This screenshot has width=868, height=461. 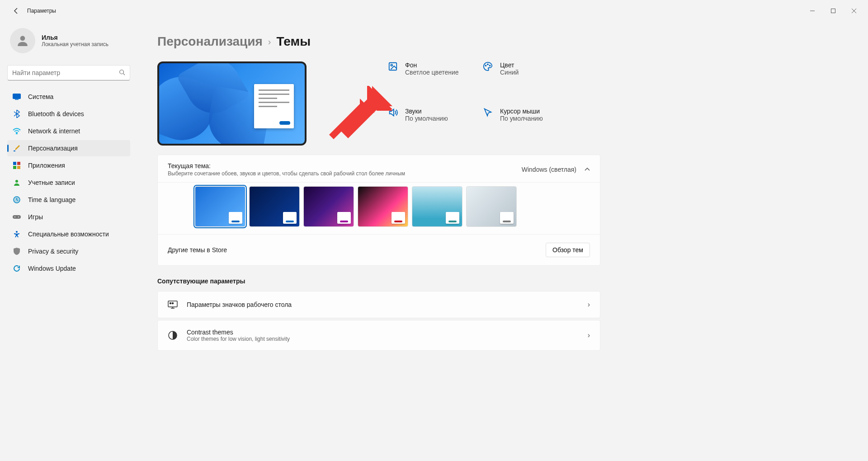 What do you see at coordinates (379, 305) in the screenshot?
I see `desktop-icons-row: Параметры значков рабочего стола ›` at bounding box center [379, 305].